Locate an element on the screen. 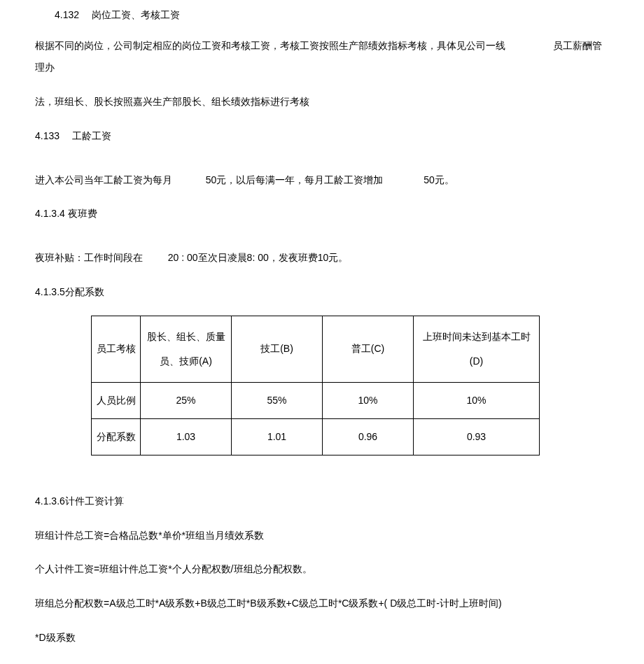 Image resolution: width=644 pixels, height=664 pixels. text: 根据不同的岗位，公司制定相应的岗位工资和考核工资，考核工资按照生产部绩效指标考核… is located at coordinates (270, 45).